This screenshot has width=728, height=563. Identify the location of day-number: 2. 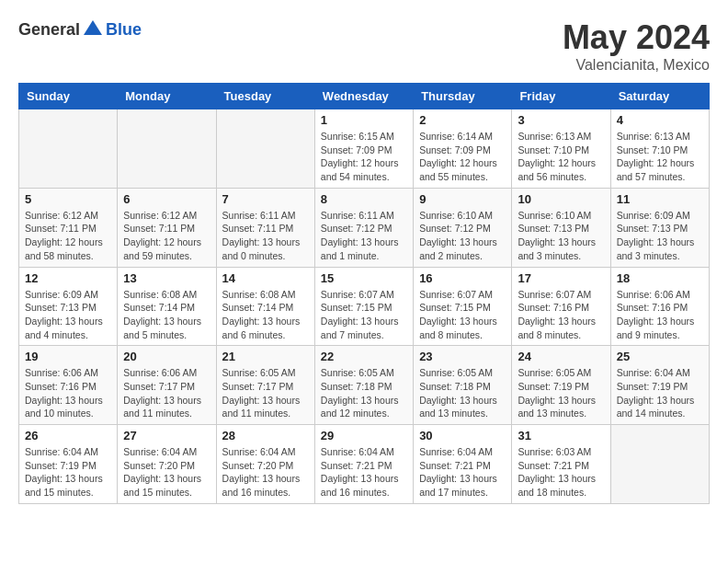
(462, 120).